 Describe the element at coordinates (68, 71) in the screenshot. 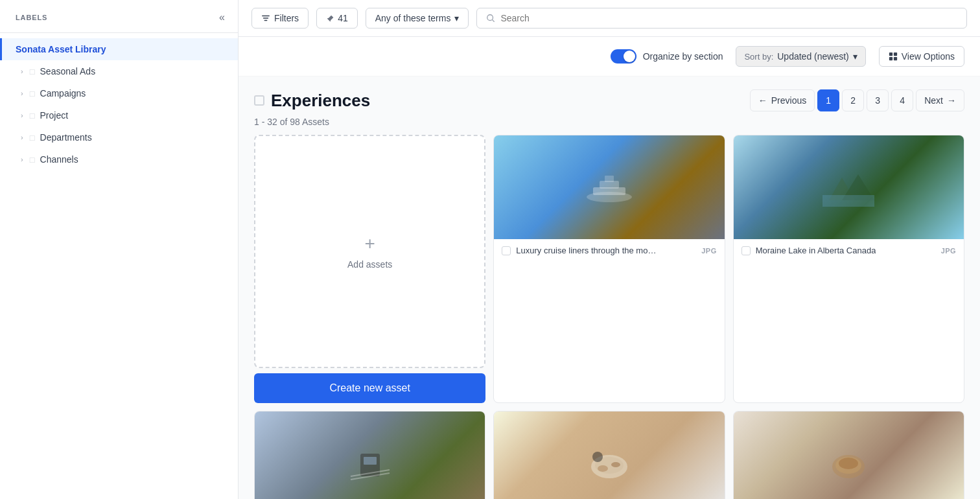

I see `sidebar-item-label: Seasonal Ads` at that location.